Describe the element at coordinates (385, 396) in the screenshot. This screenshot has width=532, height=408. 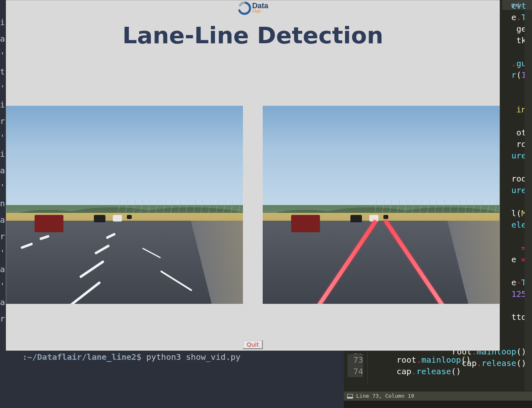
I see `editor-status-text: Line 73, Column 19` at that location.